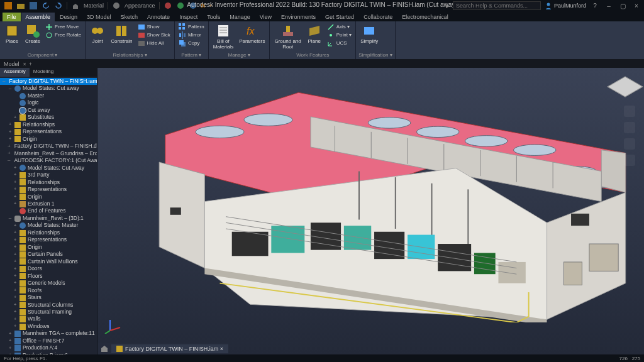 This screenshot has width=644, height=362. What do you see at coordinates (75, 6) in the screenshot?
I see `home-icon` at bounding box center [75, 6].